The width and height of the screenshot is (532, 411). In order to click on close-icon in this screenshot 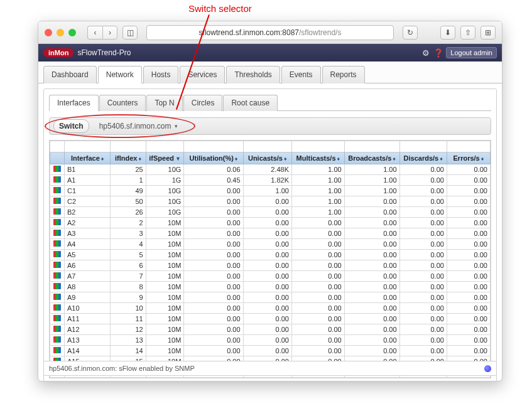, I will do `click(48, 33)`.